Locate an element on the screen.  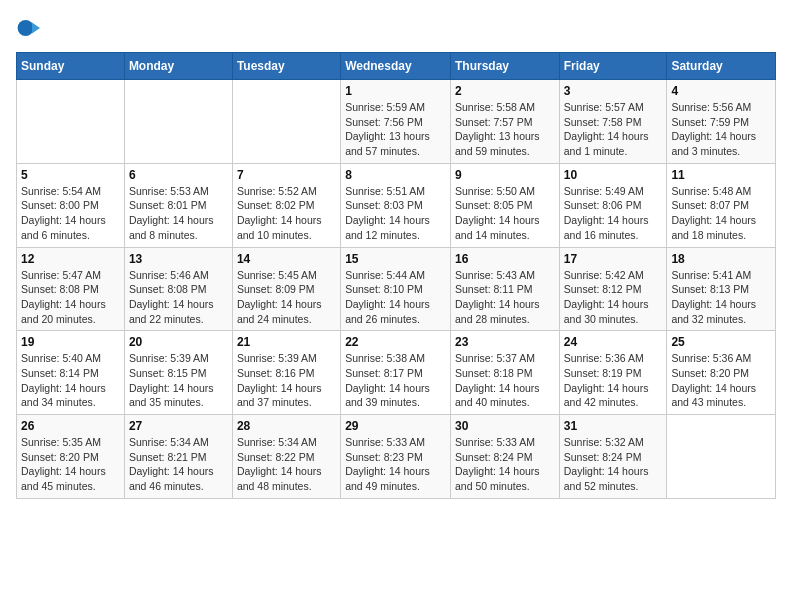
day-number: 27 is located at coordinates (178, 426).